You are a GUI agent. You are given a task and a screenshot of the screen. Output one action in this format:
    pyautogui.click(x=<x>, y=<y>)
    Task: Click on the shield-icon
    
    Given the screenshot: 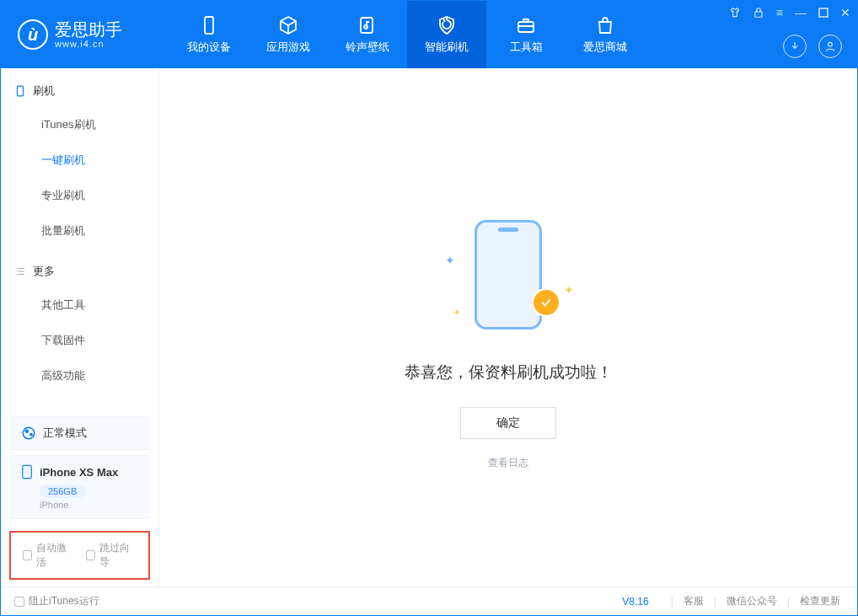 What is the action you would take?
    pyautogui.click(x=447, y=25)
    